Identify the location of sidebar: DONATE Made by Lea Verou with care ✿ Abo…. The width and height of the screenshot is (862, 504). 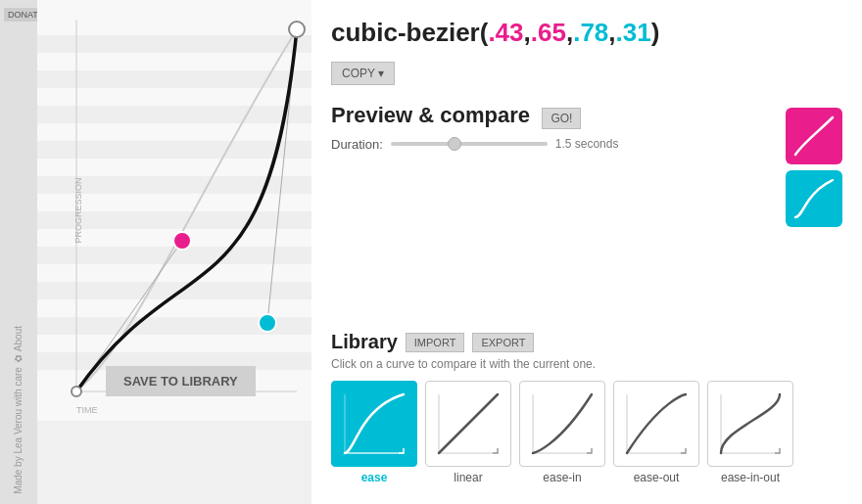
(19, 252).